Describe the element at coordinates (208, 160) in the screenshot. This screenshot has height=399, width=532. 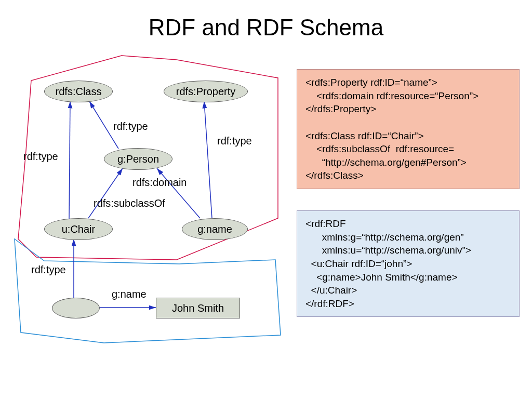
I see `edge-name-property` at that location.